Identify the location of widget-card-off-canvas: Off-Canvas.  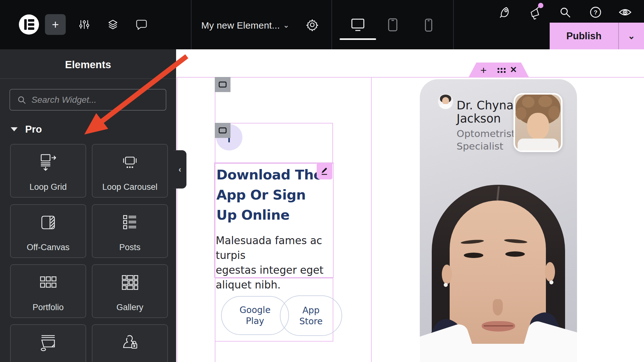
(48, 231).